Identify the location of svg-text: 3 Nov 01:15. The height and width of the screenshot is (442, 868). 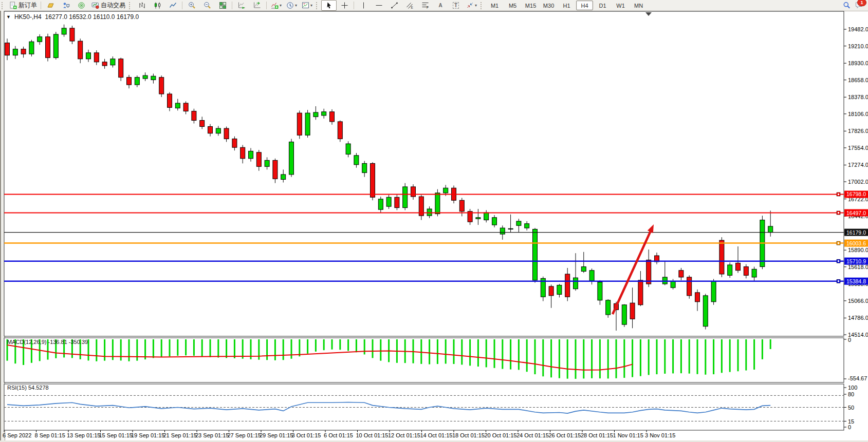
(660, 435).